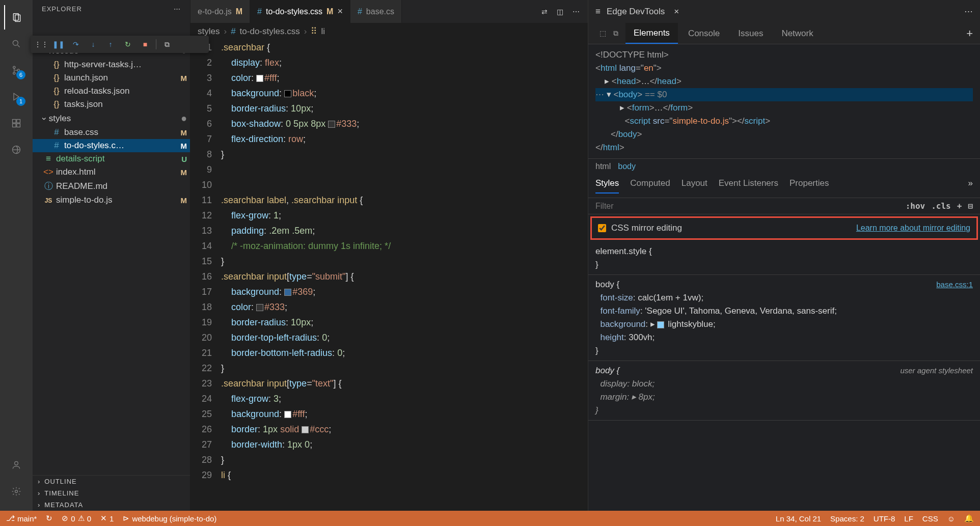 The height and width of the screenshot is (526, 980). Describe the element at coordinates (81, 518) in the screenshot. I see `warning-icon: ⚠` at that location.